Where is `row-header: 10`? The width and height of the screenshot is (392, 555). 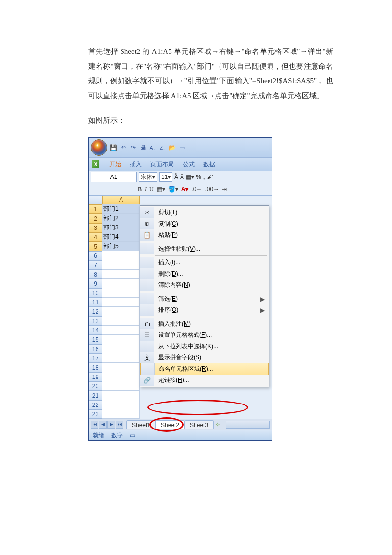 row-header: 10 is located at coordinates (96, 293).